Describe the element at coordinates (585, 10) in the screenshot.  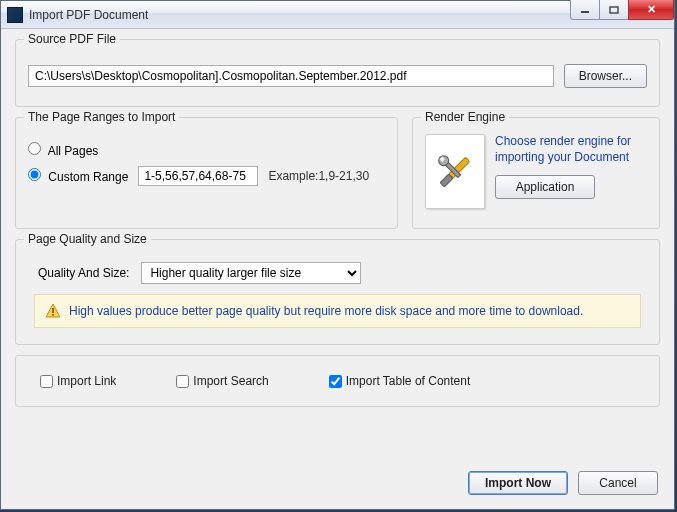
I see `minimize-icon` at that location.